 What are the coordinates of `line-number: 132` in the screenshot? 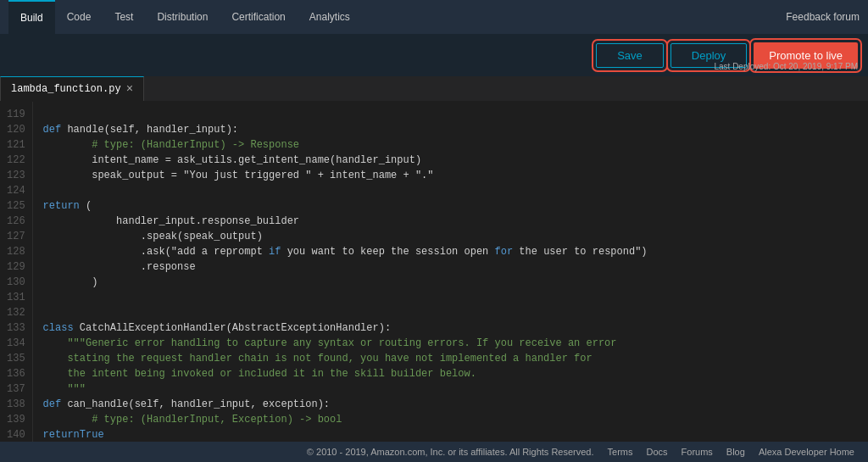 It's located at (16, 313).